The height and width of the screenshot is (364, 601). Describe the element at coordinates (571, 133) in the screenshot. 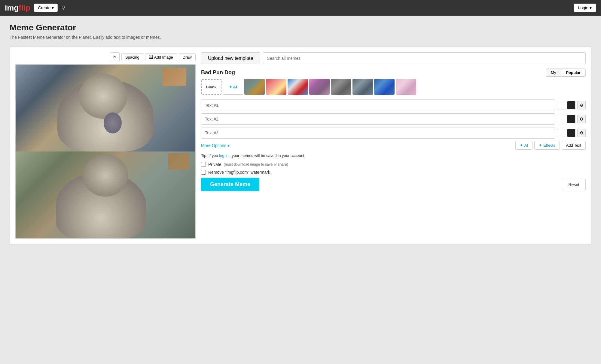

I see `text3-color-black` at that location.